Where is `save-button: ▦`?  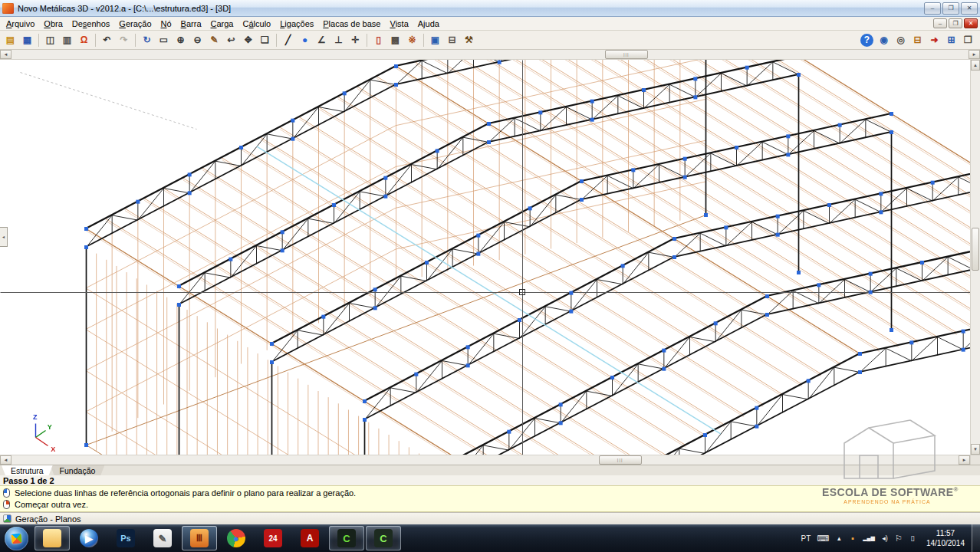 save-button: ▦ is located at coordinates (28, 40).